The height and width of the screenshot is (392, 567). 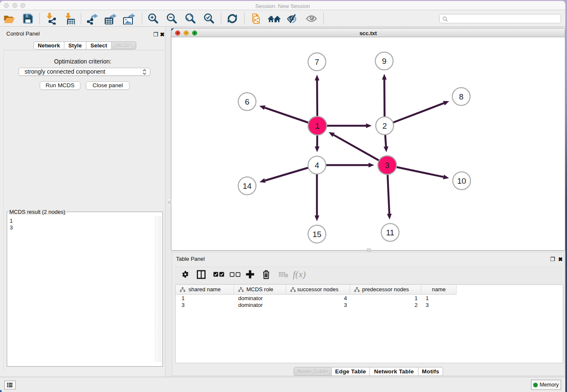 I want to click on svg-text: 9, so click(x=384, y=61).